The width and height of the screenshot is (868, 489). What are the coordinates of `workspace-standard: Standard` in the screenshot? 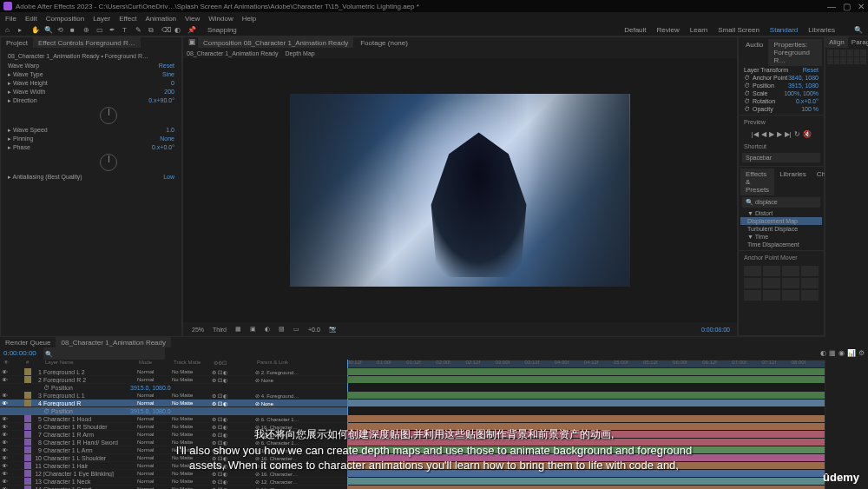 It's located at (784, 30).